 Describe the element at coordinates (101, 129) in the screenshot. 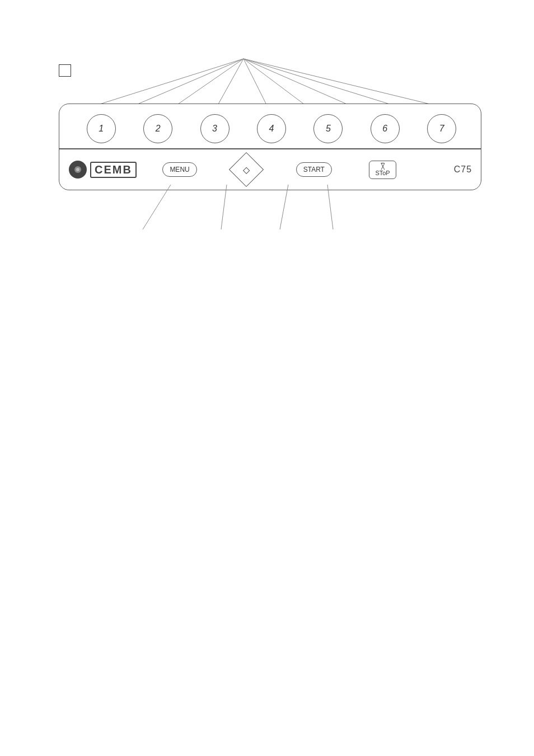

I see `button-1: 1` at that location.